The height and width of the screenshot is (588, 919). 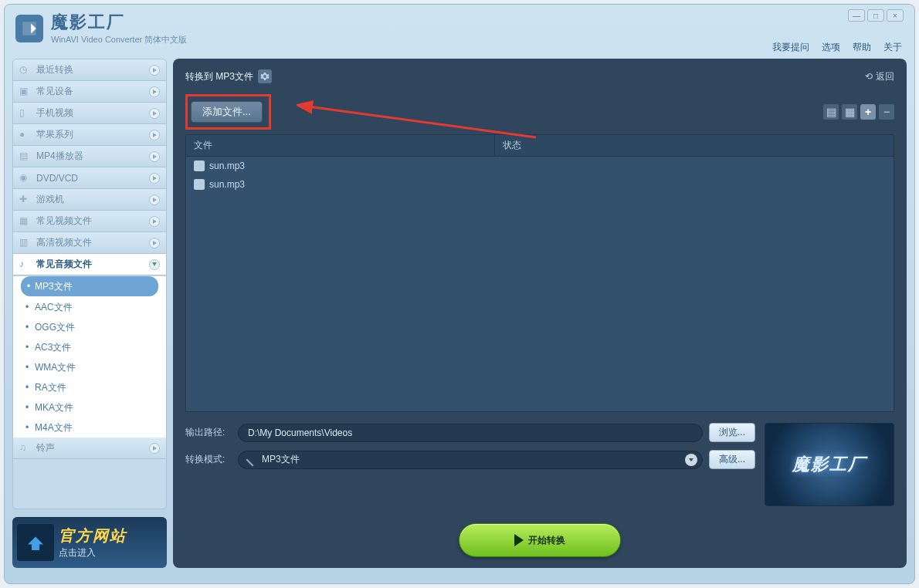 What do you see at coordinates (101, 28) in the screenshot?
I see `app-logo: 魔影工厂 WinAVI Video Converter 简体中文版` at bounding box center [101, 28].